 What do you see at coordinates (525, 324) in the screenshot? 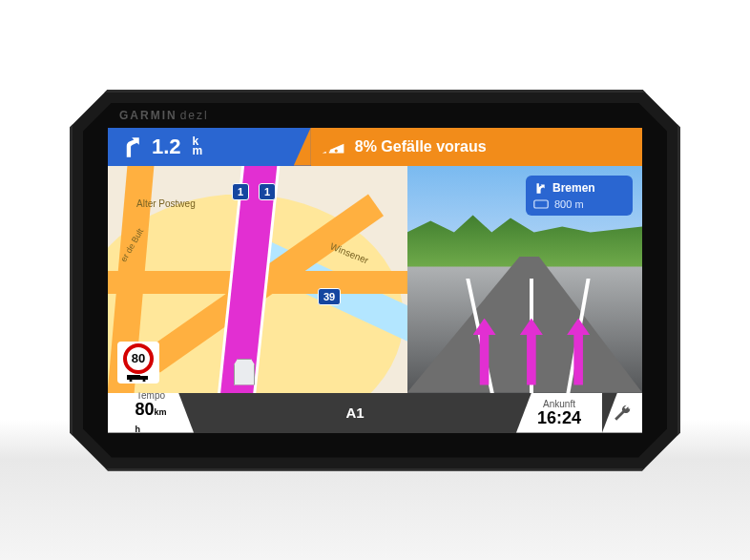
I see `road-surface` at bounding box center [525, 324].